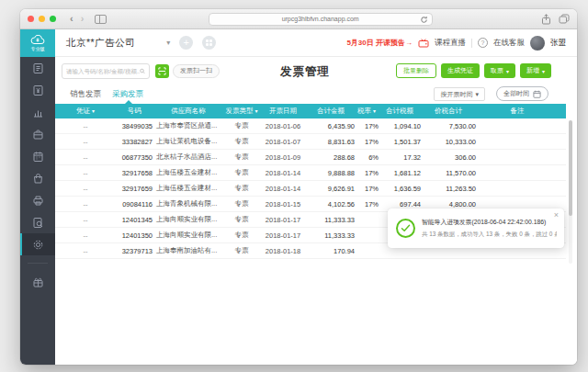 Image resolution: width=588 pixels, height=372 pixels. What do you see at coordinates (38, 134) in the screenshot?
I see `sidebar-item-assets` at bounding box center [38, 134].